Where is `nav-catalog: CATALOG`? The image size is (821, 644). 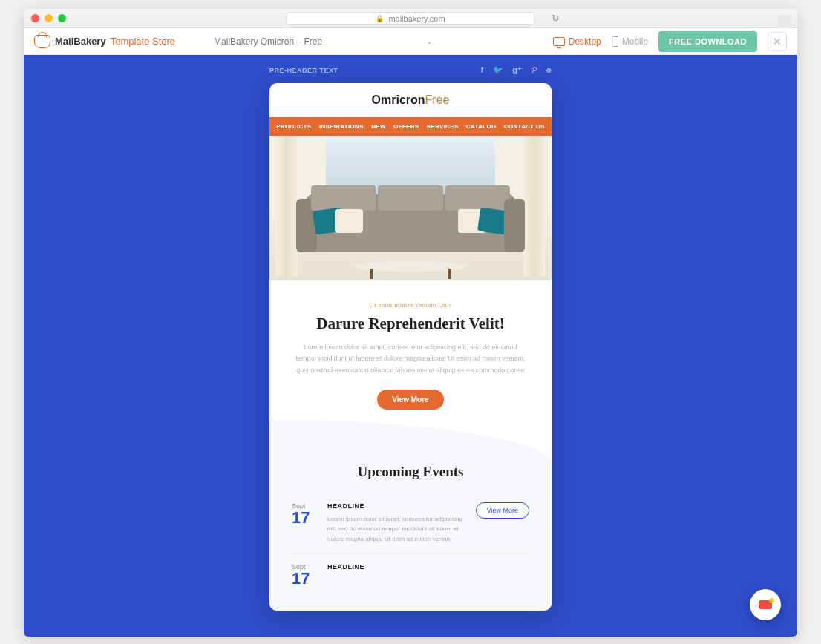 nav-catalog: CATALOG is located at coordinates (481, 126).